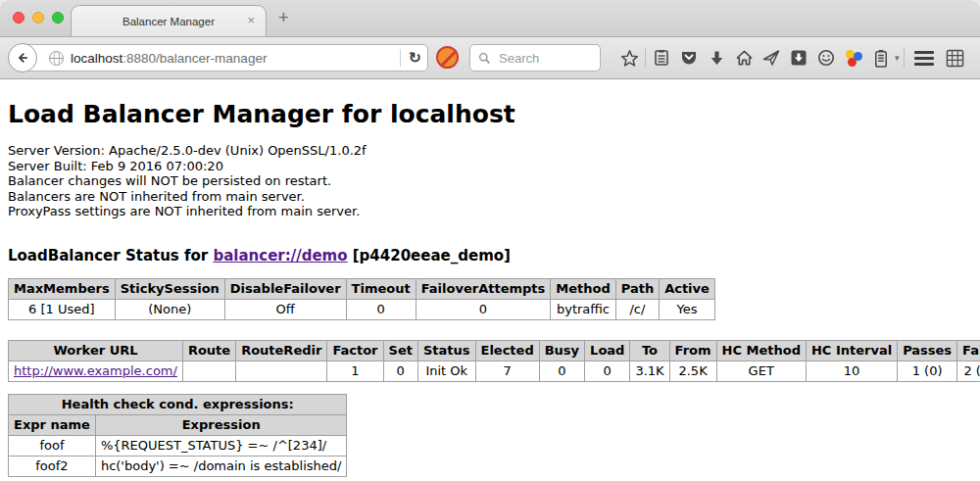  What do you see at coordinates (508, 351) in the screenshot?
I see `col-elected: Elected` at bounding box center [508, 351].